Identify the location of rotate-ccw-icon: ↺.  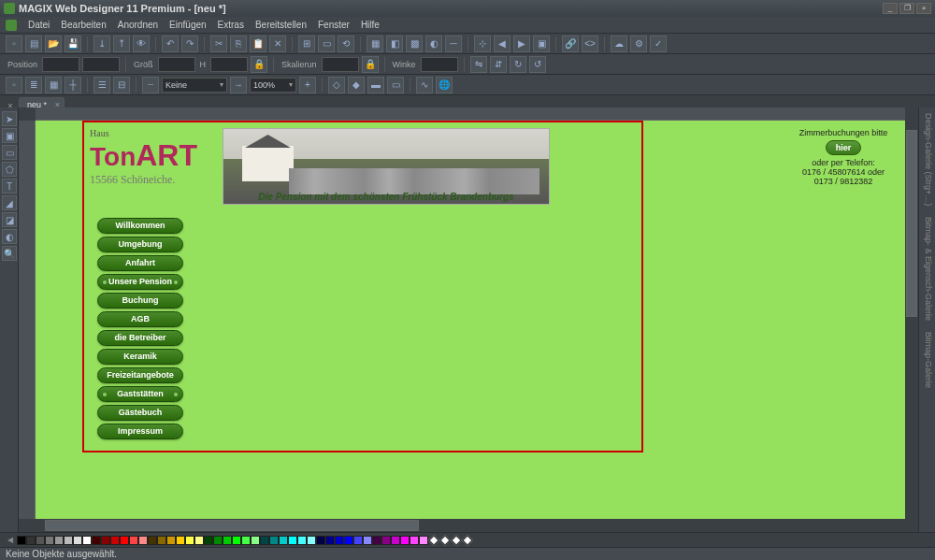
(538, 65).